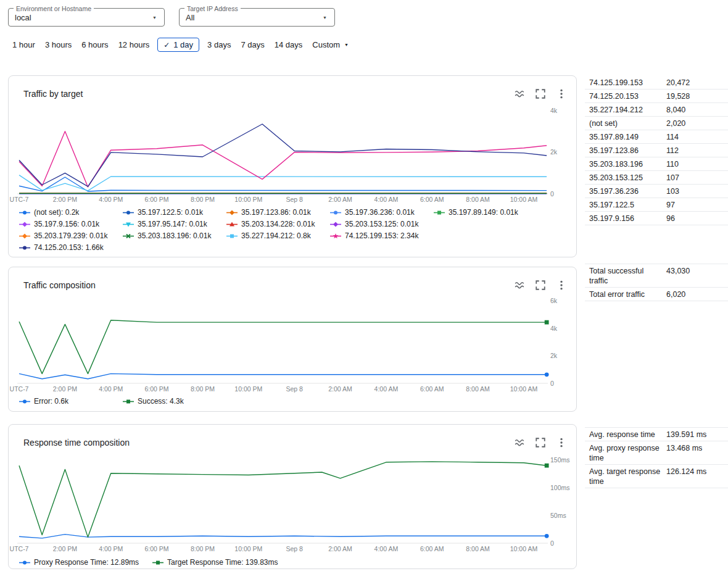 This screenshot has height=579, width=728. Describe the element at coordinates (382, 212) in the screenshot. I see `legend-item: 35.197.36.236: 0.01k` at that location.